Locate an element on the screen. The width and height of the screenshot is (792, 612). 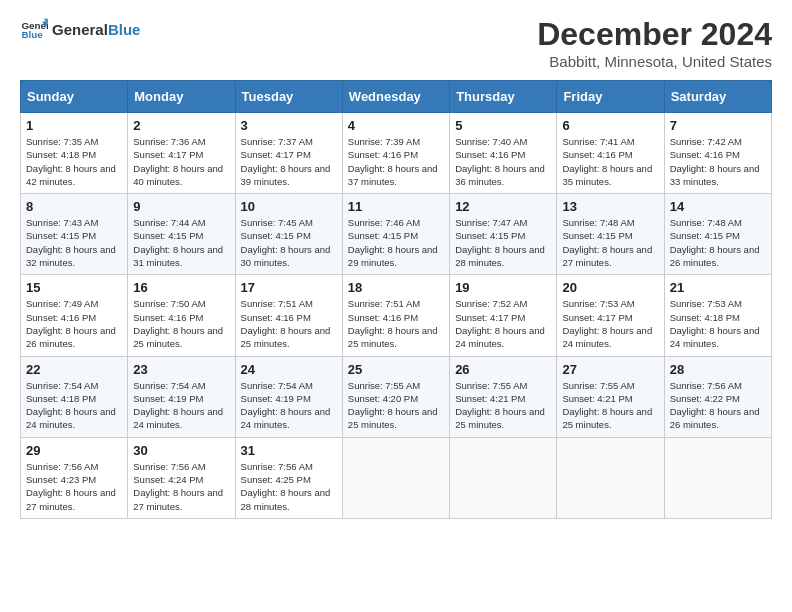
day-cell-22: 22Sunrise: 7:54 AMSunset: 4:18 PMDayligh… is located at coordinates (74, 396).